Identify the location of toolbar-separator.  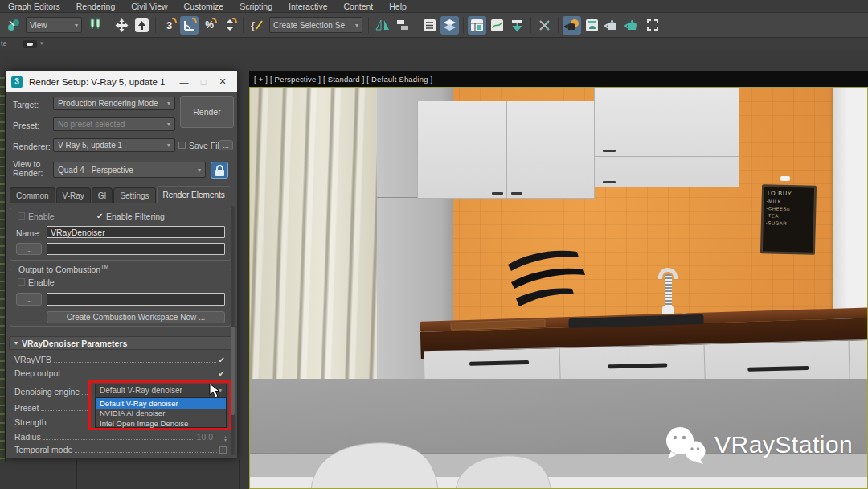
(416, 25).